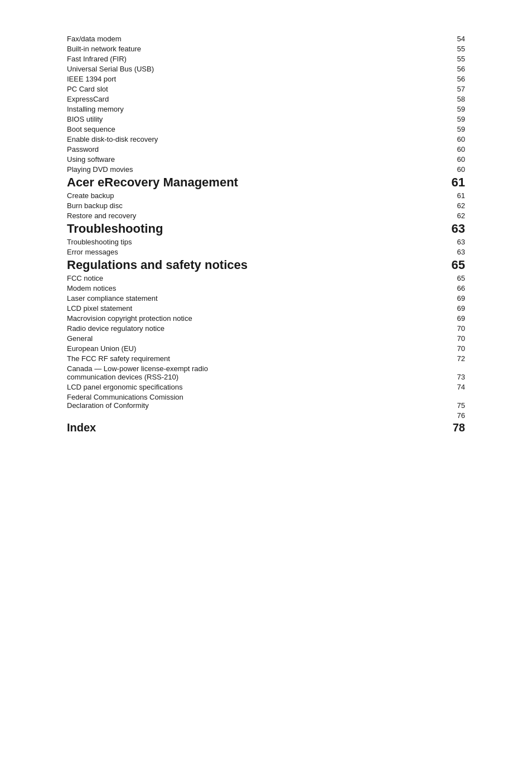 The width and height of the screenshot is (532, 764). I want to click on toc-label: Password, so click(252, 149).